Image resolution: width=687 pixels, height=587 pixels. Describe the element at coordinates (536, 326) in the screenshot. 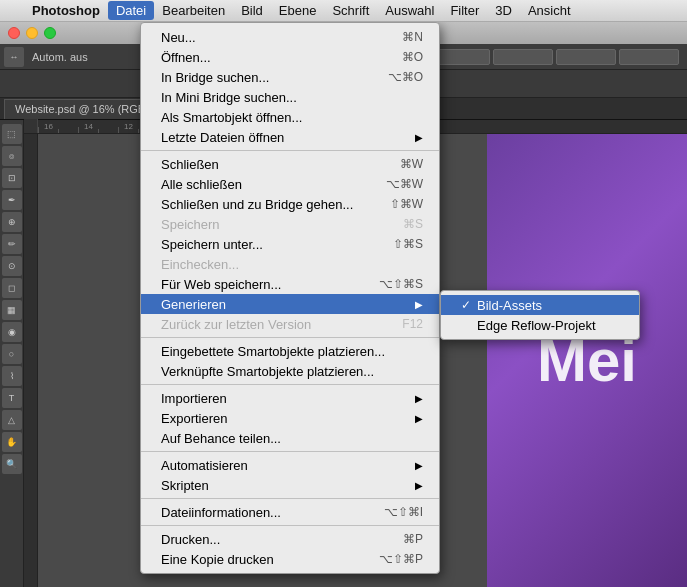

I see `edge-reflow-label: Edge Reflow-Projekt` at that location.